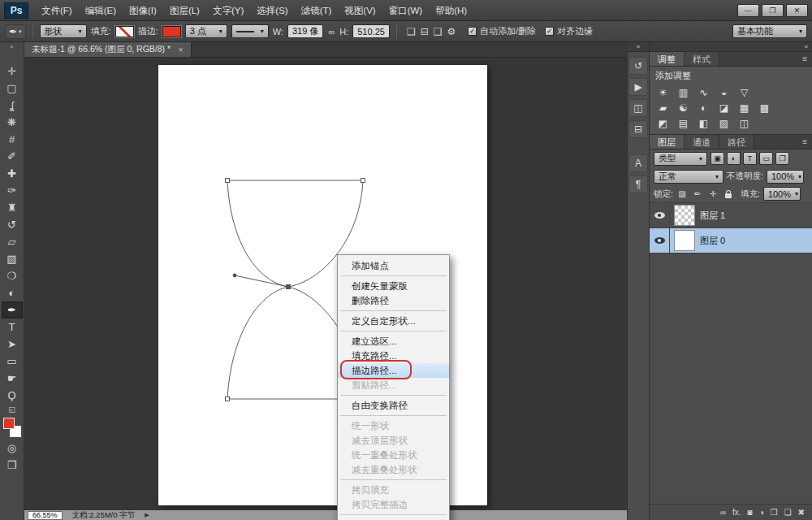 The image size is (812, 520). I want to click on new-group-icon: ❒, so click(775, 512).